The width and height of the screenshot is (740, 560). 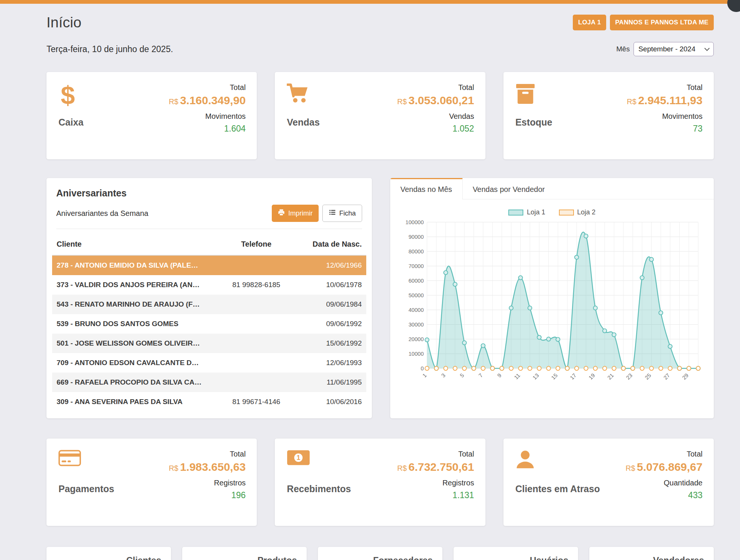 What do you see at coordinates (295, 213) in the screenshot?
I see `print-button: Imprimir` at bounding box center [295, 213].